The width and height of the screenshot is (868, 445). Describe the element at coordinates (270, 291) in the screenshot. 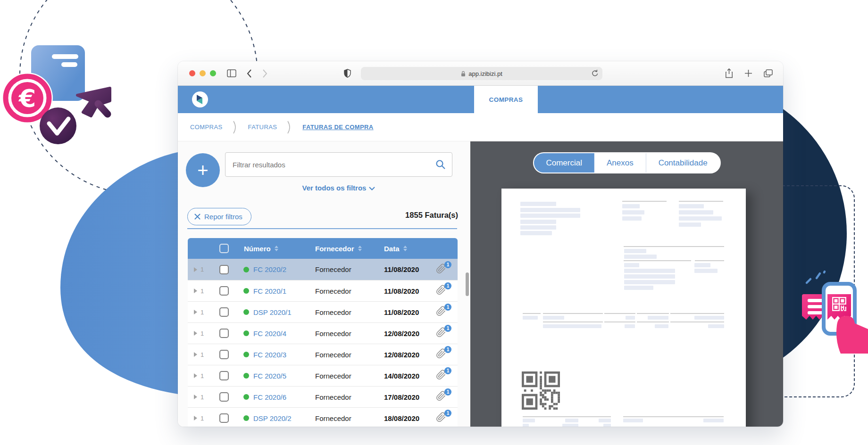

I see `invoice-number-link: FC 2020/1` at that location.